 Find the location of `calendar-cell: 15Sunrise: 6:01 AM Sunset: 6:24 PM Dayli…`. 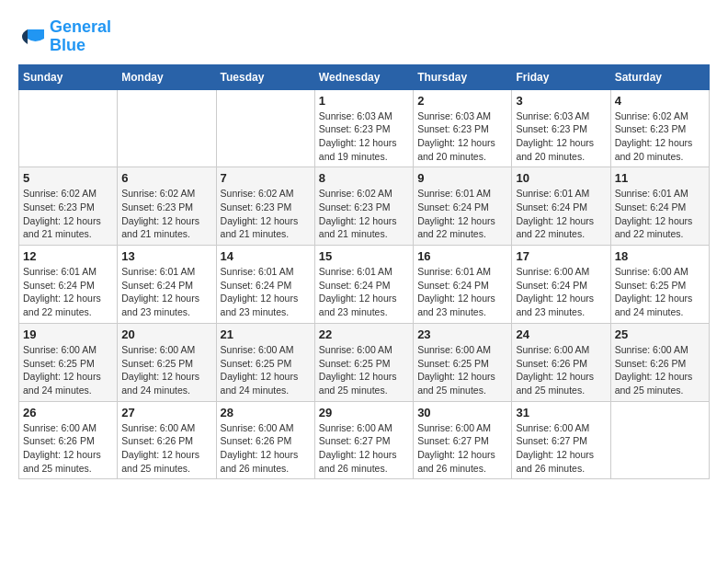

calendar-cell: 15Sunrise: 6:01 AM Sunset: 6:24 PM Dayli… is located at coordinates (364, 285).